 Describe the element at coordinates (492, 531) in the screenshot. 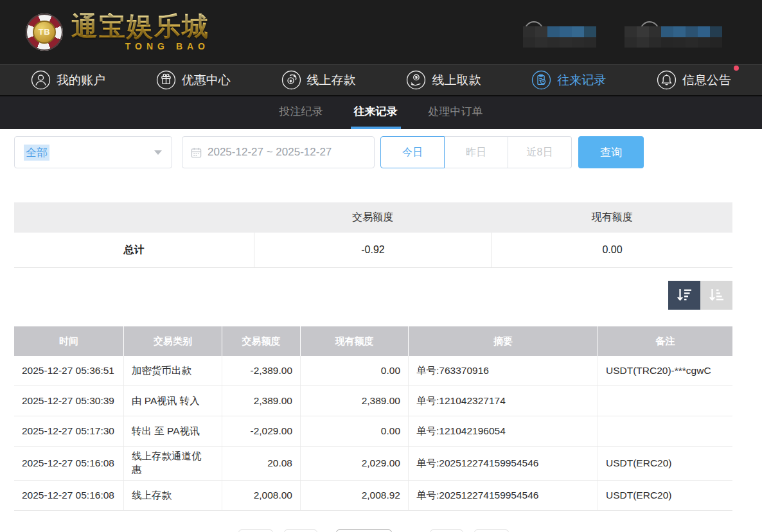

I see `pagination-last-button` at that location.